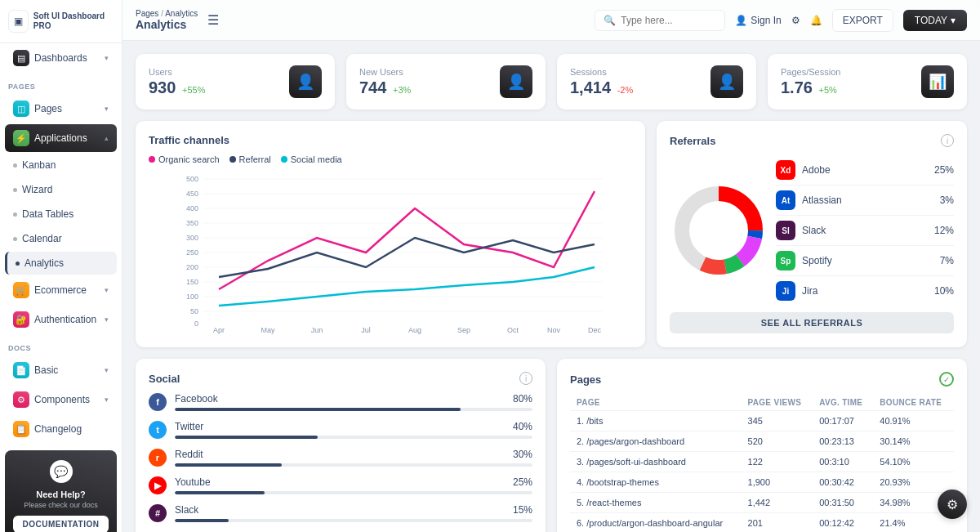 The height and width of the screenshot is (532, 980). Describe the element at coordinates (843, 523) in the screenshot. I see `cell-time: 00:12:42` at that location.